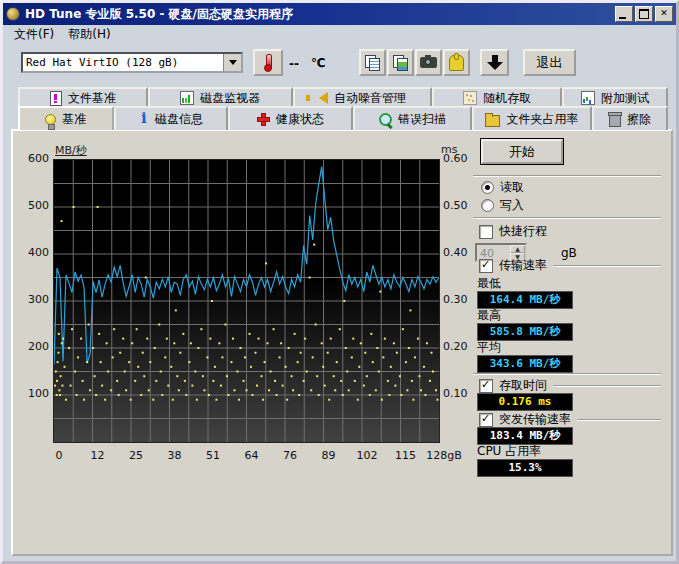 This screenshot has height=564, width=679. What do you see at coordinates (522, 152) in the screenshot?
I see `start-button: 开始` at bounding box center [522, 152].